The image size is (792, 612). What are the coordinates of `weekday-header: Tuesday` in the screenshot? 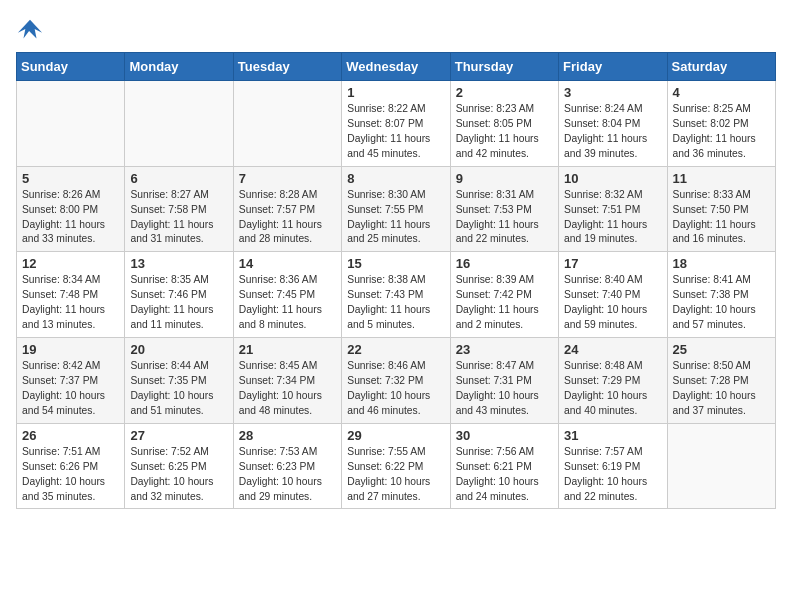 It's located at (287, 67).